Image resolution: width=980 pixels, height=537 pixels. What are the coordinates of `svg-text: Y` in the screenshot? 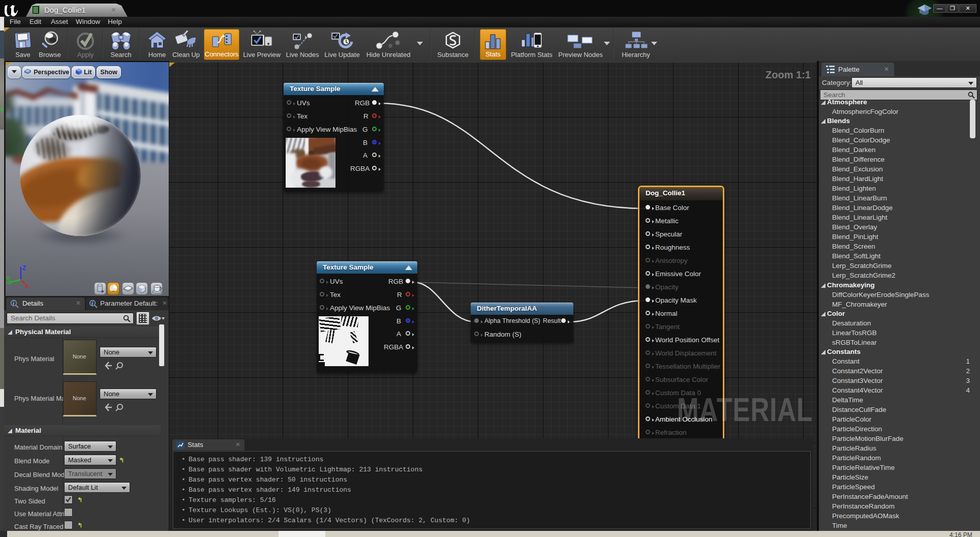 It's located at (8, 278).